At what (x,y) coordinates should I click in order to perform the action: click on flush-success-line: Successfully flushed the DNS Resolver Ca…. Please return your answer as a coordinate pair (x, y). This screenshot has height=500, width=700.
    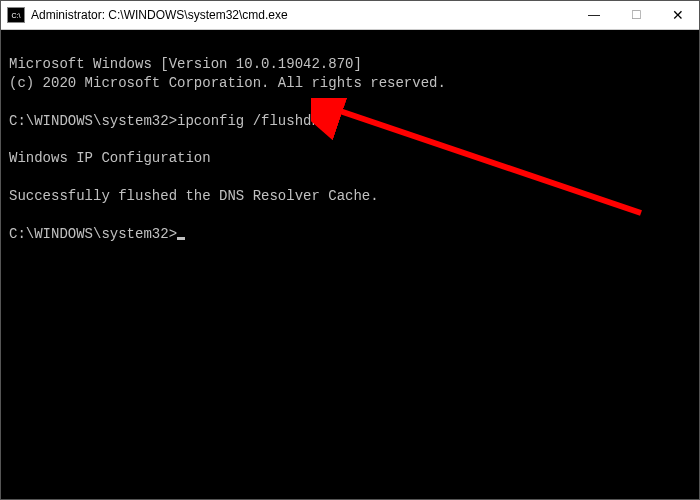
    Looking at the image, I should click on (194, 196).